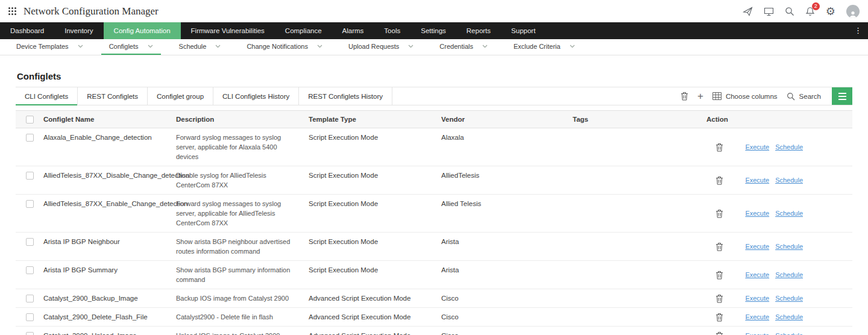 This screenshot has height=335, width=868. Describe the element at coordinates (479, 31) in the screenshot. I see `nav-item: Reports` at that location.